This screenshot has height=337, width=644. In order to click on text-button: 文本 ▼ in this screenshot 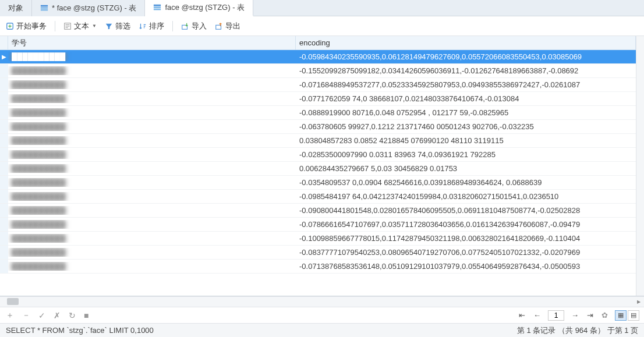, I will do `click(80, 26)`.